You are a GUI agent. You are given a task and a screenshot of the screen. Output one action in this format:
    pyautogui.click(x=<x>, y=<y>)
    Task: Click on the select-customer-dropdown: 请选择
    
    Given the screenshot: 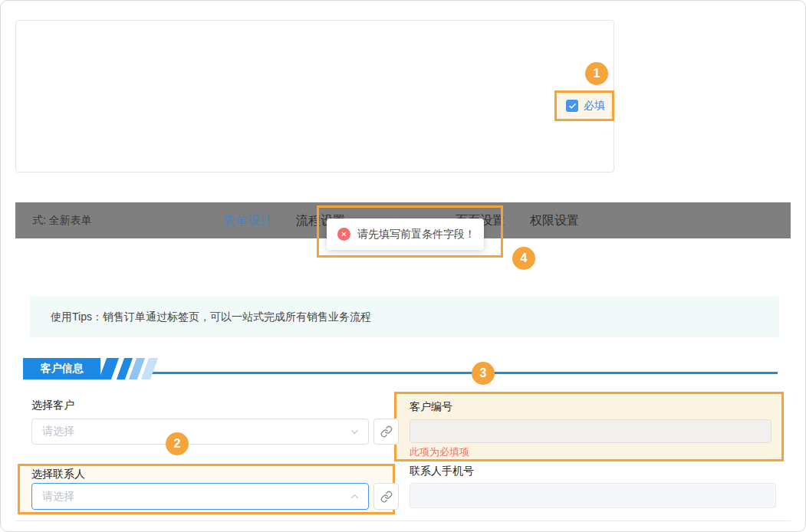 What is the action you would take?
    pyautogui.click(x=200, y=432)
    